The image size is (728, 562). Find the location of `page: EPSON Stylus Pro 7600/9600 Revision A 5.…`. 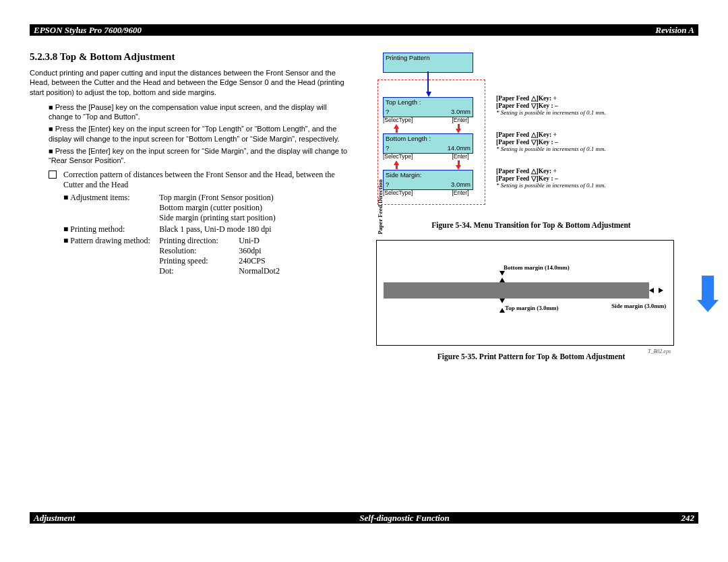

page: EPSON Stylus Pro 7600/9600 Revision A 5.… is located at coordinates (364, 11).